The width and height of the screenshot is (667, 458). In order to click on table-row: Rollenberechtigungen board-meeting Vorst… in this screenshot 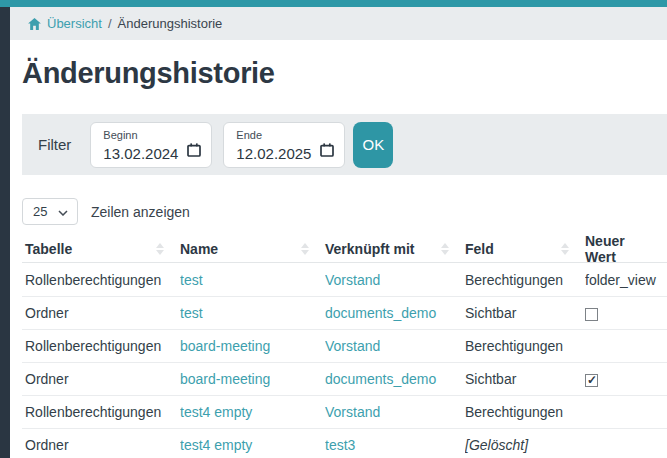, I will do `click(344, 346)`.